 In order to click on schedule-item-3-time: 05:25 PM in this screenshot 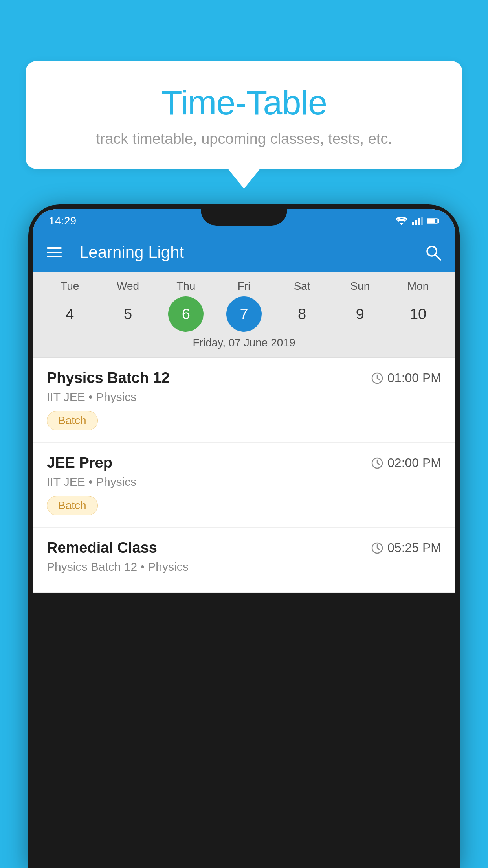, I will do `click(406, 548)`.